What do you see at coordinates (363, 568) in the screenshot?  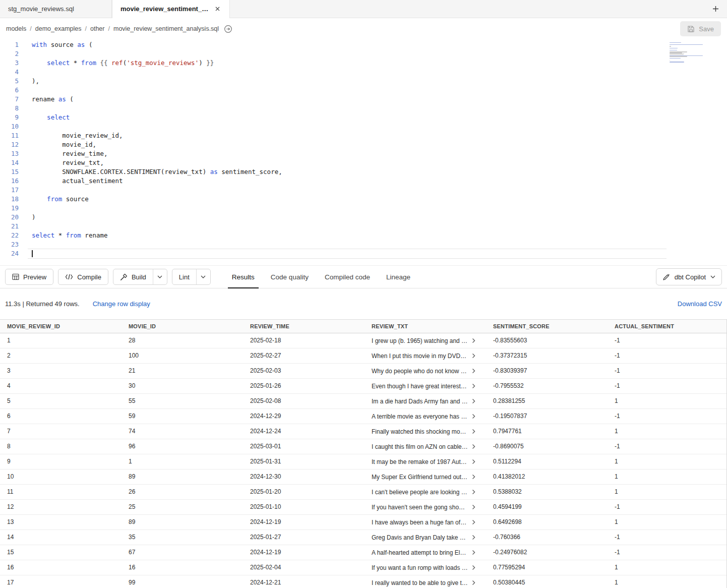 I see `table-row: 16162025-02-04If you want a fun romp wit…` at bounding box center [363, 568].